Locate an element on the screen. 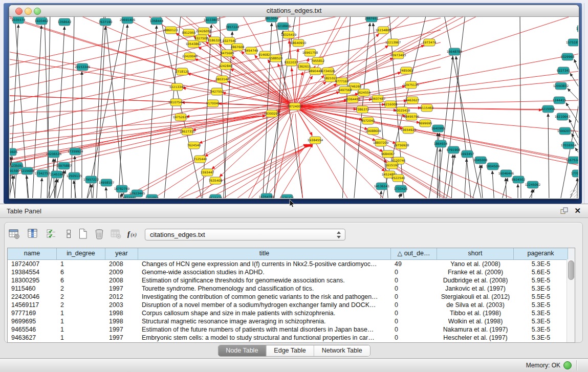 The height and width of the screenshot is (372, 588). network-node: 10973493 is located at coordinates (398, 55).